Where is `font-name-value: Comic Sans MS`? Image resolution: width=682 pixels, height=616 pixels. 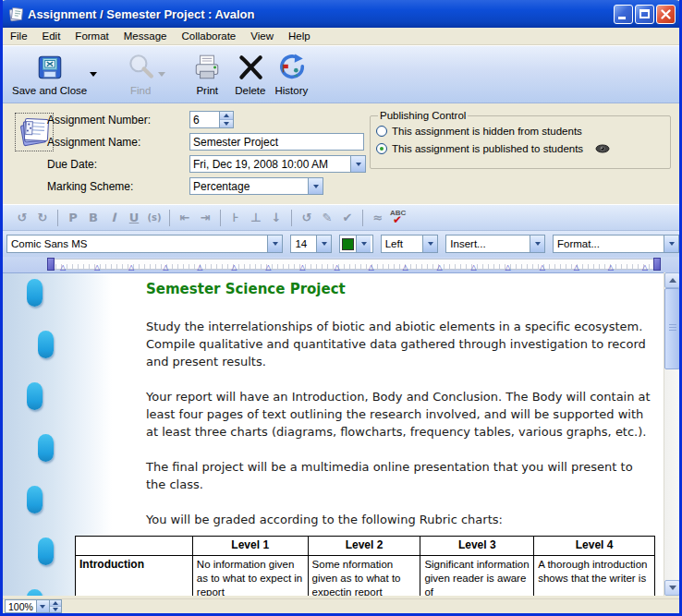
font-name-value: Comic Sans MS is located at coordinates (137, 244).